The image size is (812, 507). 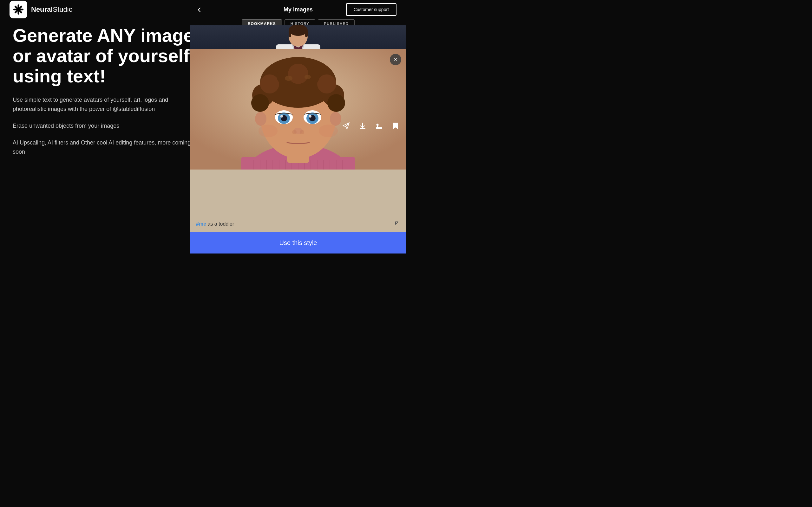 What do you see at coordinates (298, 109) in the screenshot?
I see `portrait-area` at bounding box center [298, 109].